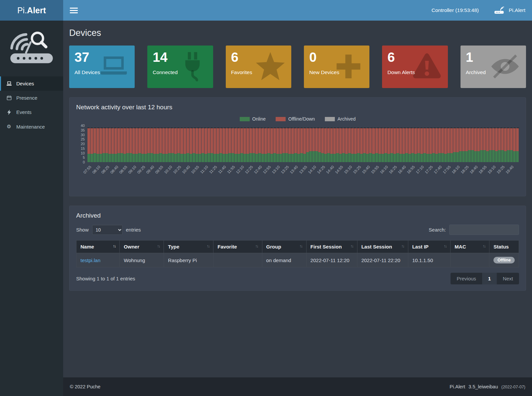  I want to click on page-length-select: 10, so click(107, 230).